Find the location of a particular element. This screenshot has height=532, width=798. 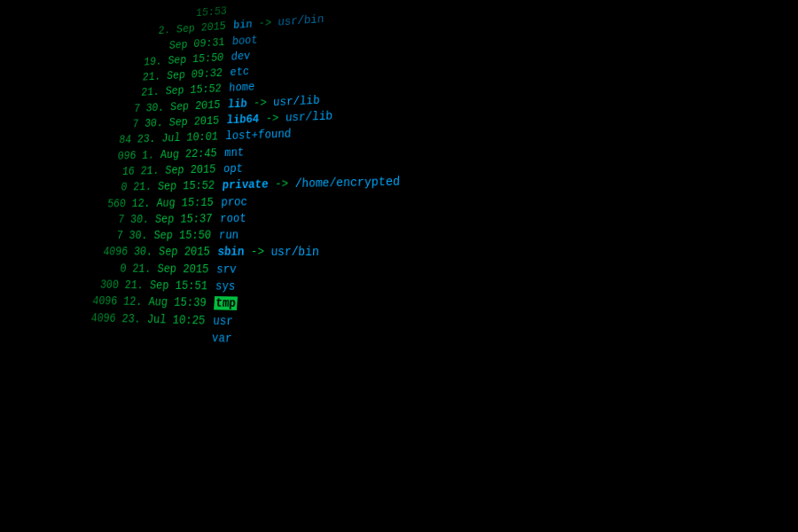

line-right: sys is located at coordinates (225, 286).